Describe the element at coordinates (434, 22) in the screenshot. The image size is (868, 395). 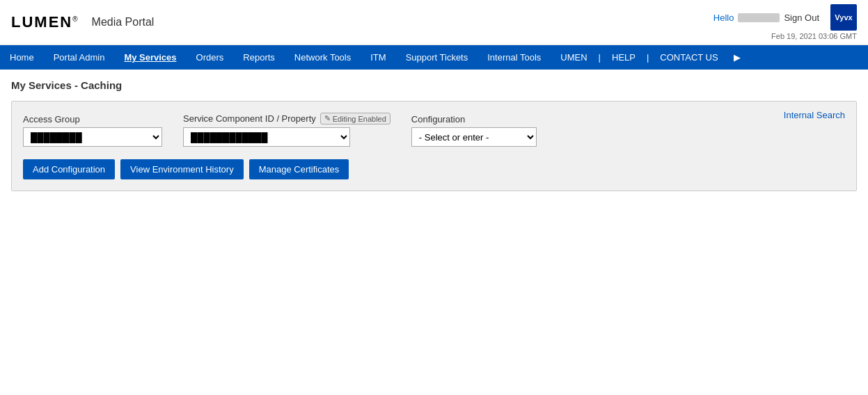
I see `top-header: LUMEN® Media Portal Hello Sign Out Vyvx …` at that location.